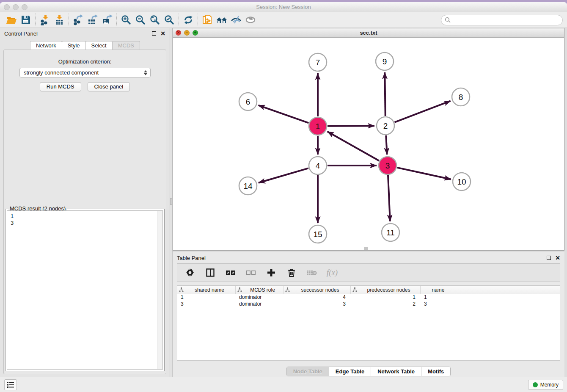  What do you see at coordinates (386, 298) in the screenshot?
I see `cell-predecessor-nodes: 1` at bounding box center [386, 298].